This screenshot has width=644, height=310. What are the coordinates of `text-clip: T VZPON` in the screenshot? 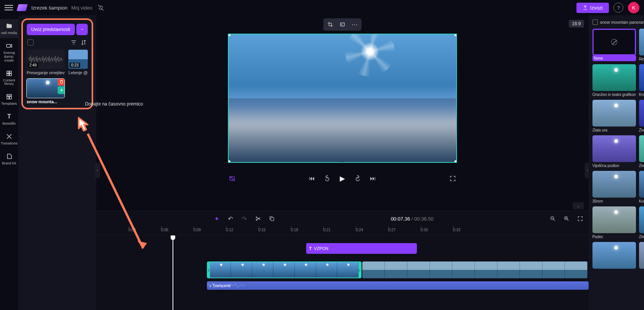 It's located at (362, 248).